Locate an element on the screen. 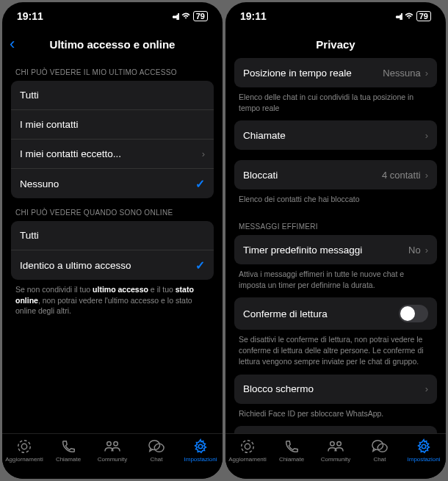 This screenshot has width=448, height=481. default-timer: Timer predefinito messaggi No› is located at coordinates (336, 250).